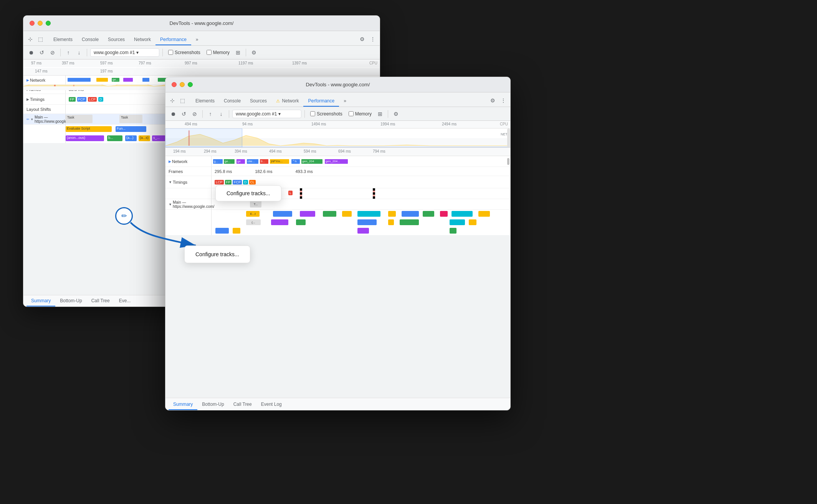  Describe the element at coordinates (195, 114) in the screenshot. I see `clear-button-front: ⊘` at that location.